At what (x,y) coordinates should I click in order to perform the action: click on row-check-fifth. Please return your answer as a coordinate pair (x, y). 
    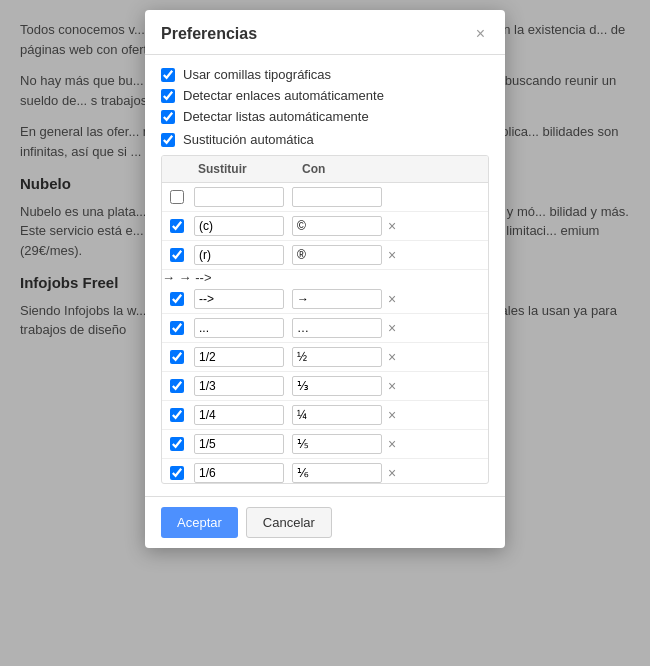
    Looking at the image, I should click on (182, 444).